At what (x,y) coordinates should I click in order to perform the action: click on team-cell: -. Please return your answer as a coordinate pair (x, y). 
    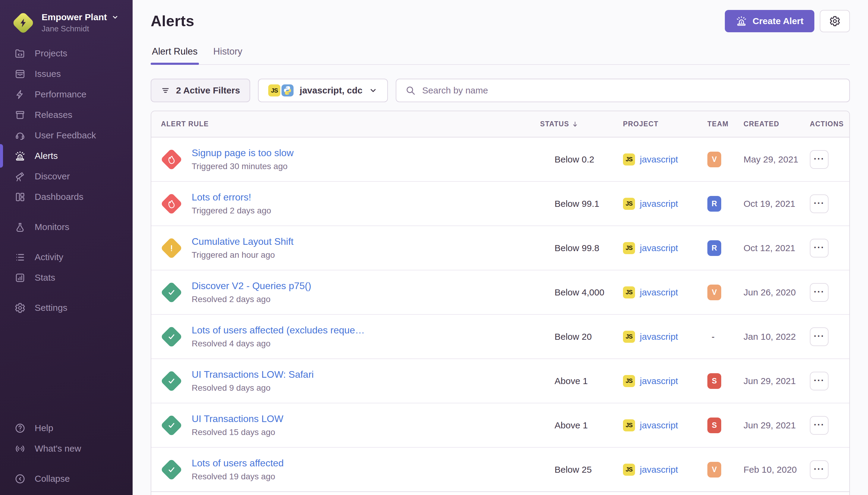
    Looking at the image, I should click on (725, 337).